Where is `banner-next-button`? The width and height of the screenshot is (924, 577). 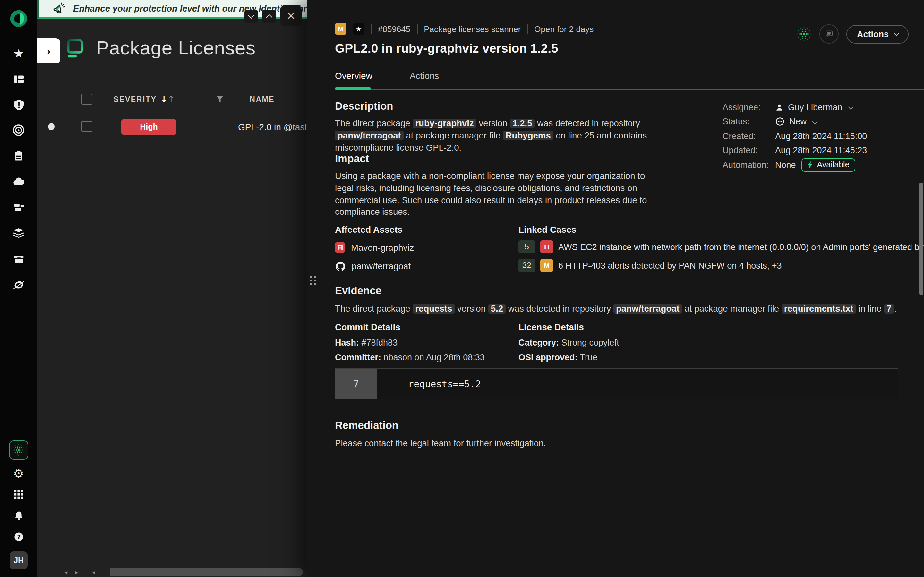
banner-next-button is located at coordinates (269, 16).